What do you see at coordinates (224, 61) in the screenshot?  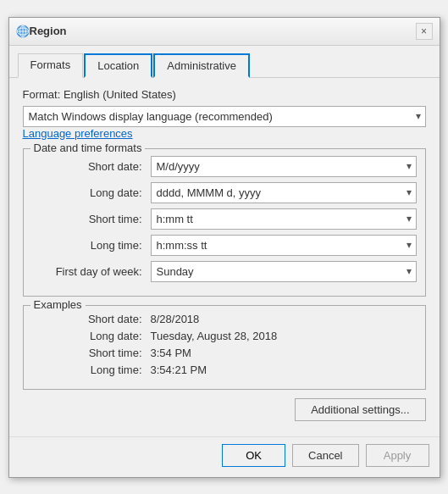 I see `tab-bar: Formats Location Administrative` at bounding box center [224, 61].